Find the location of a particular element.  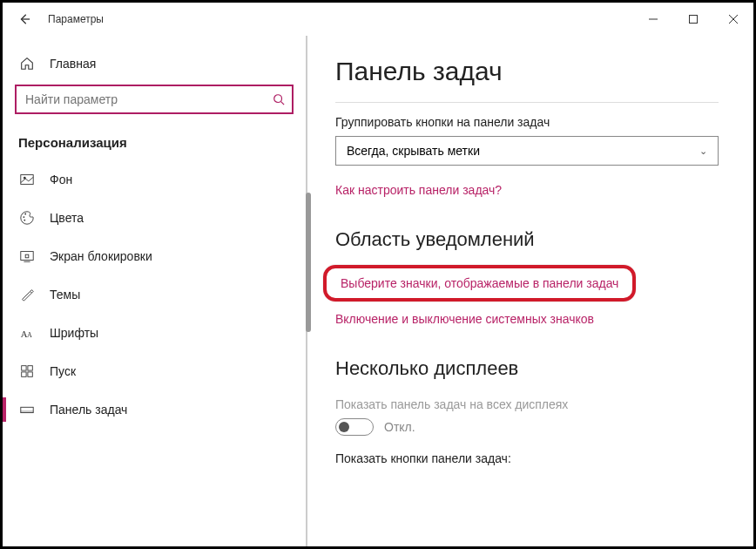

sidebar-item-label: Фон is located at coordinates (61, 180).